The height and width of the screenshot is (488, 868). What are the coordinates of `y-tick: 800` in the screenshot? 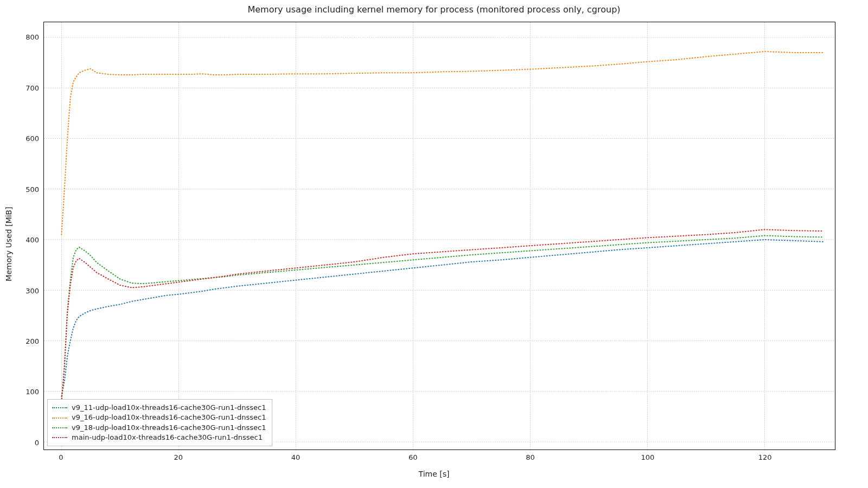 It's located at (23, 37).